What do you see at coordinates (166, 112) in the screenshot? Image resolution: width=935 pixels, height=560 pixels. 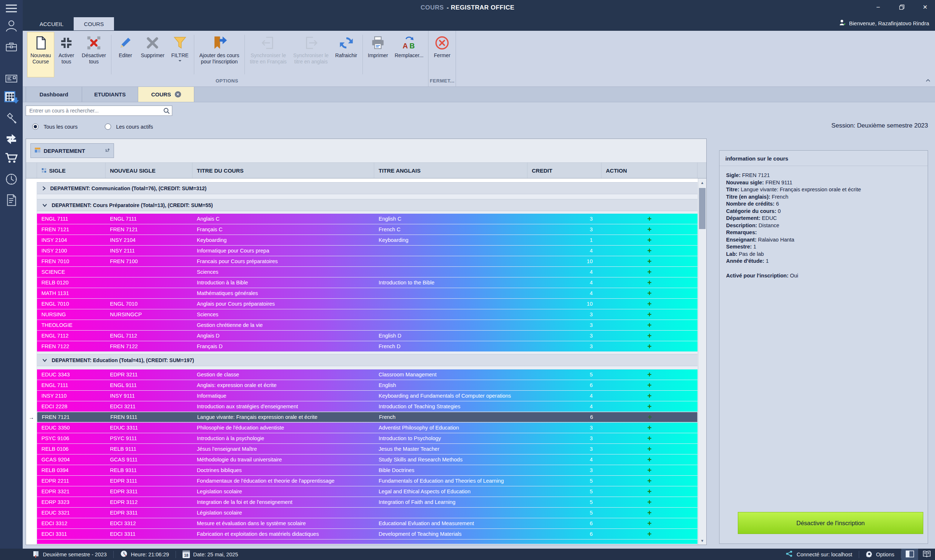 I see `search-icon` at bounding box center [166, 112].